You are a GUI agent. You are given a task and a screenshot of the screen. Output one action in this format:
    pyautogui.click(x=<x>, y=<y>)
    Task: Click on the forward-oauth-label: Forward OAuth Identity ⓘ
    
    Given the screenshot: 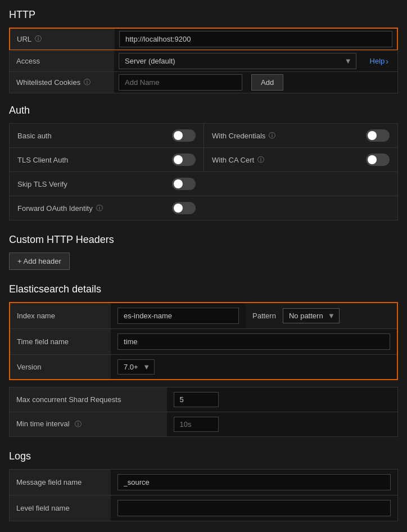 What is the action you would take?
    pyautogui.click(x=60, y=208)
    